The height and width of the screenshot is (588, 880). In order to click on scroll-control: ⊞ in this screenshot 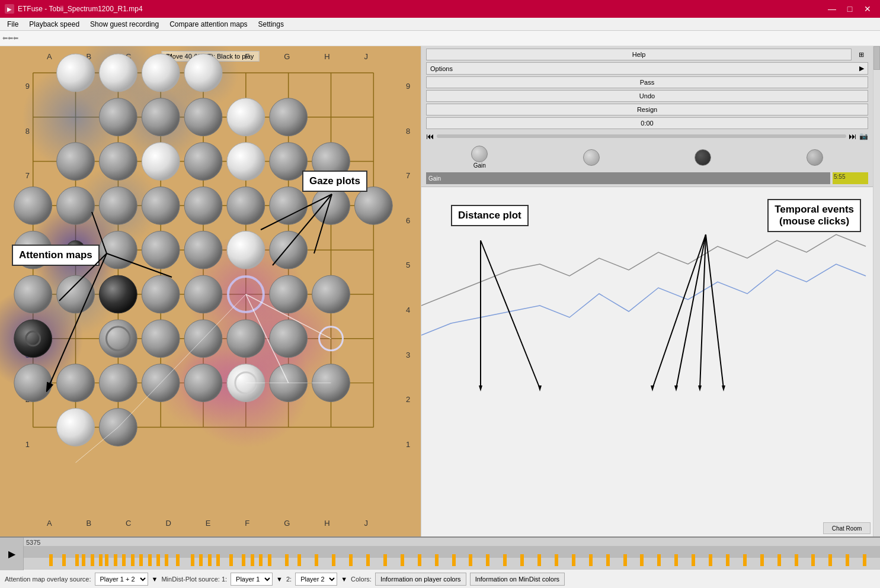, I will do `click(861, 54)`.